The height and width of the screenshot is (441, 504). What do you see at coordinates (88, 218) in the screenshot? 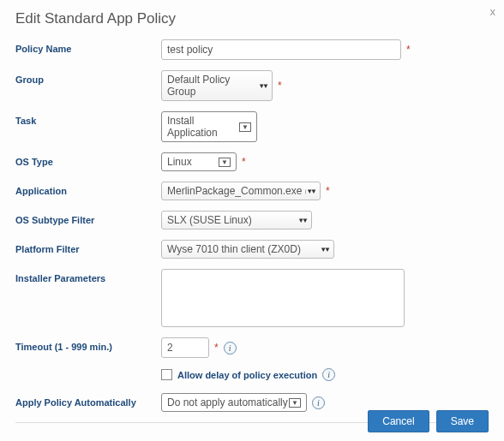
I see `label-os-subtype: OS Subtype Filter` at bounding box center [88, 218].